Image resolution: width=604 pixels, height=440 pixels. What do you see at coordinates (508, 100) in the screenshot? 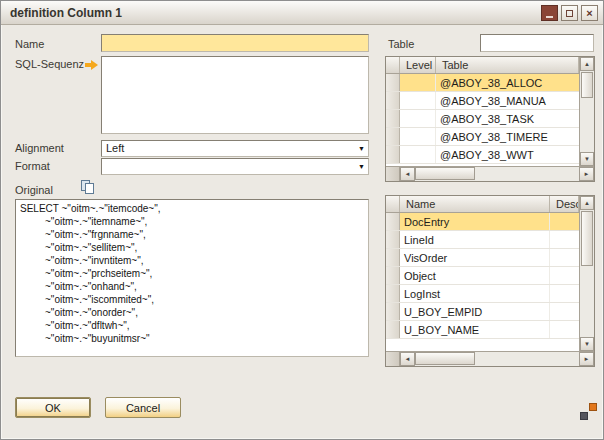
I see `table-name-cell: @ABOY_38_MANUA` at bounding box center [508, 100].